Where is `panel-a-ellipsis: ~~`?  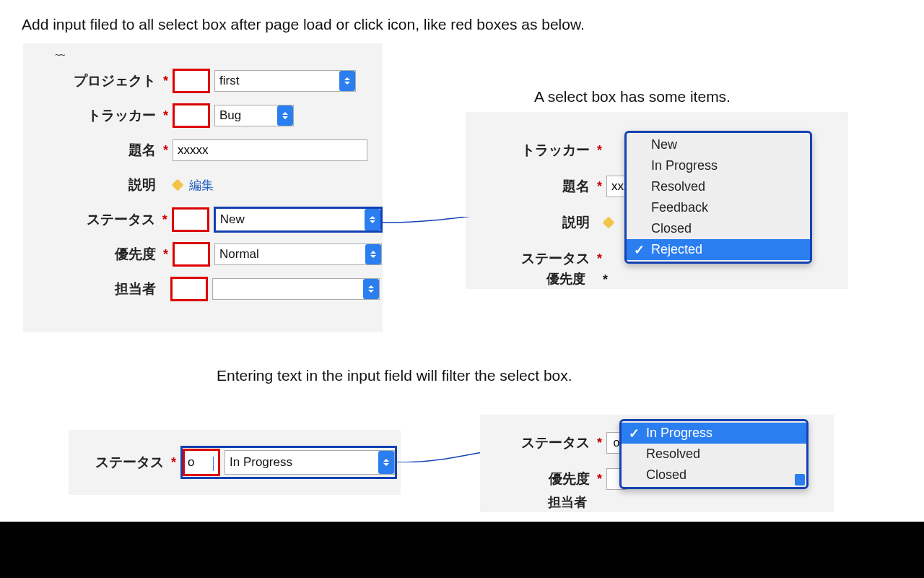
panel-a-ellipsis: ~~ is located at coordinates (59, 55).